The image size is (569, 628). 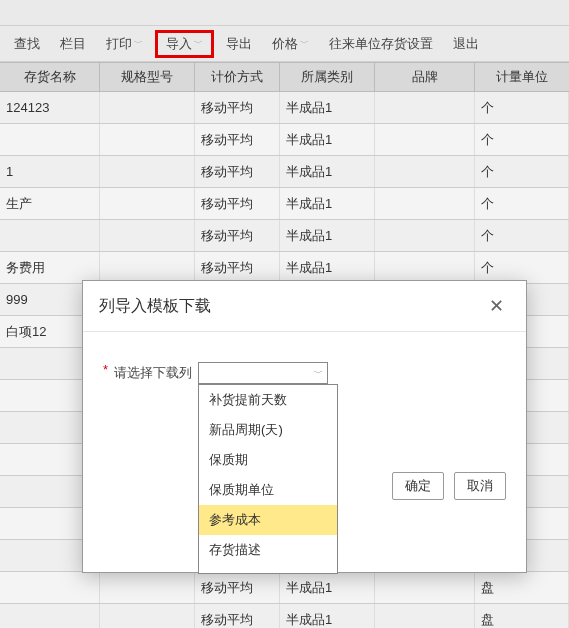 I want to click on select-label: 请选择下载列, so click(x=153, y=372).